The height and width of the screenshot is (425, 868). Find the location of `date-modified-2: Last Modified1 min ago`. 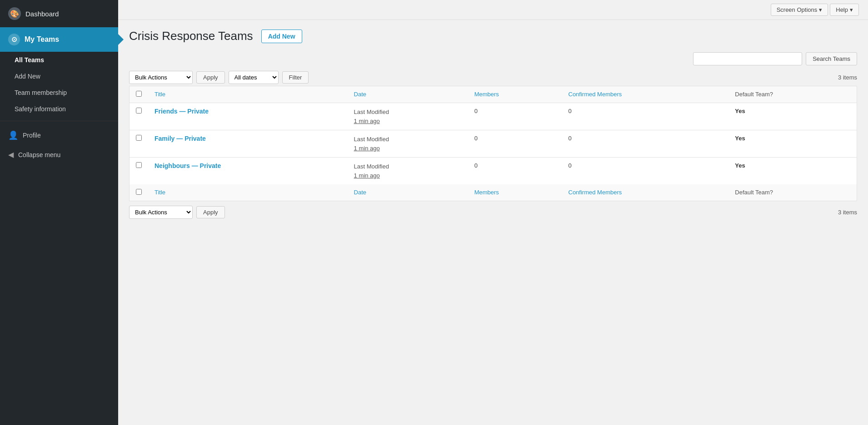

date-modified-2: Last Modified1 min ago is located at coordinates (408, 171).